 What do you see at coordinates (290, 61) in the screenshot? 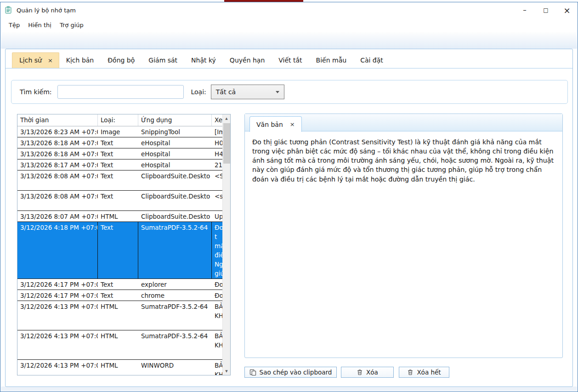
I see `tab-shortcuts: Viết tắt` at bounding box center [290, 61].